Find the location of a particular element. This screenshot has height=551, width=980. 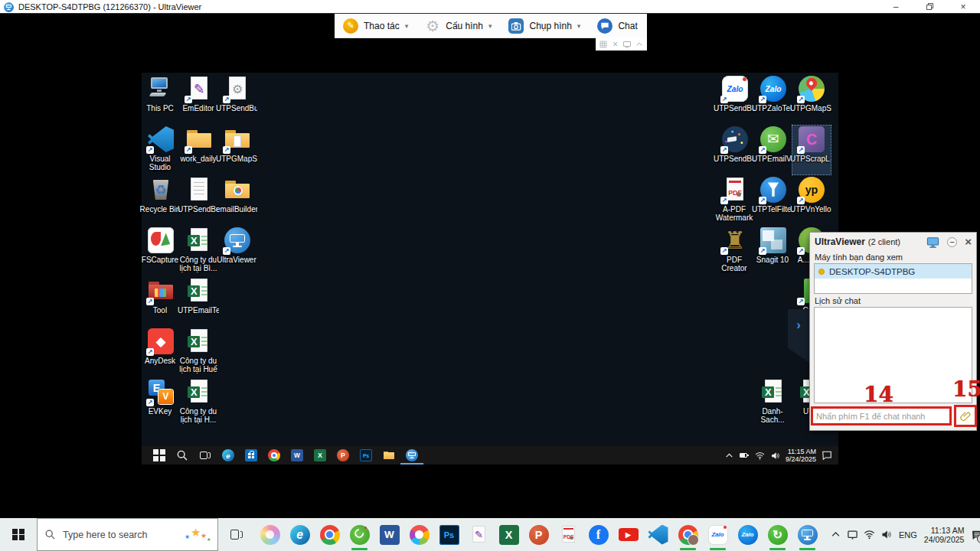

desktop-icon: PDF↗A-PDF Watermark is located at coordinates (735, 201).